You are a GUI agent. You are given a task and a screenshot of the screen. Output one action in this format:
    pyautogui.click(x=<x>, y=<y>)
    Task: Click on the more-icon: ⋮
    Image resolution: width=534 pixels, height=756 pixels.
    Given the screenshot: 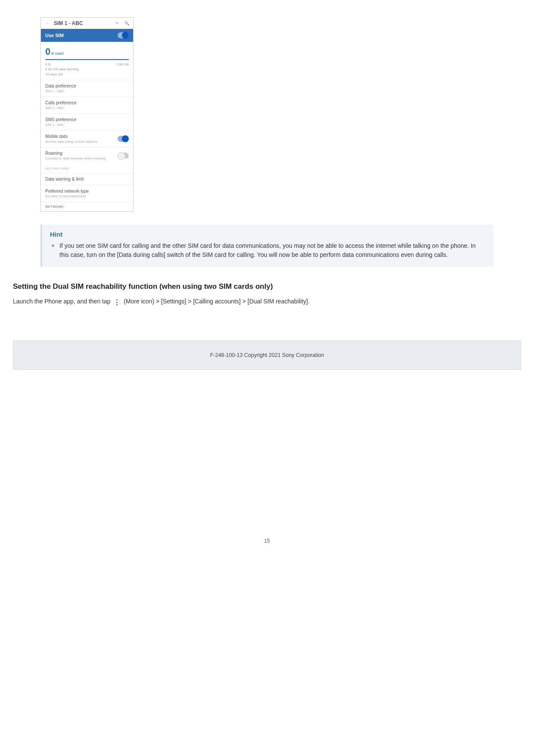 What is the action you would take?
    pyautogui.click(x=117, y=302)
    